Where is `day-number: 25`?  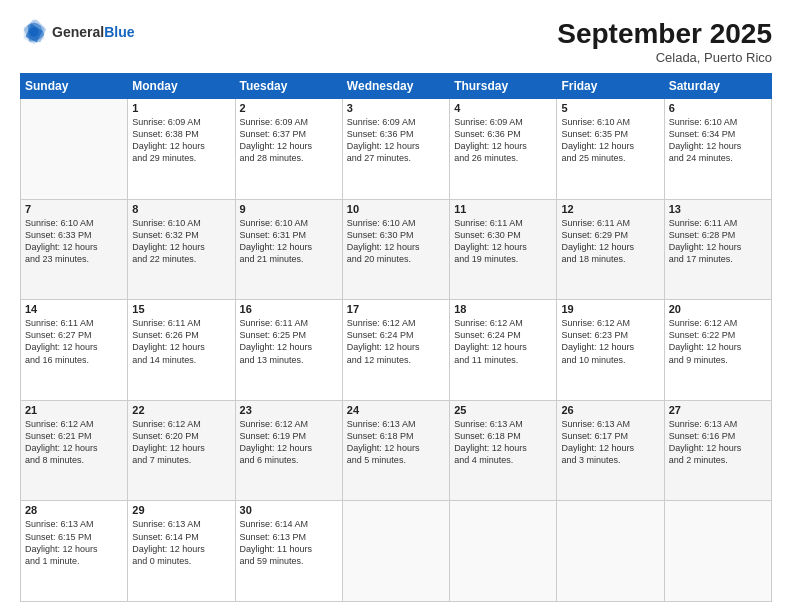 day-number: 25 is located at coordinates (503, 410).